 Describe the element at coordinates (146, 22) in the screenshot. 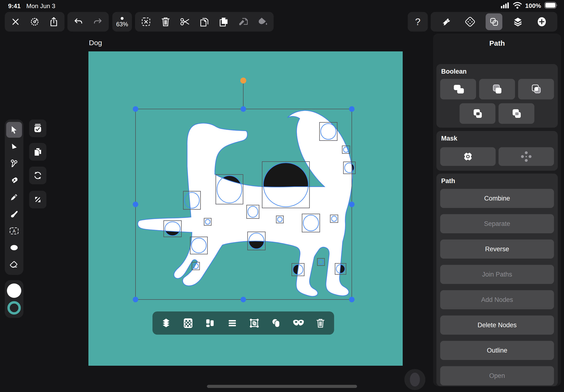

I see `select-all-icon` at that location.